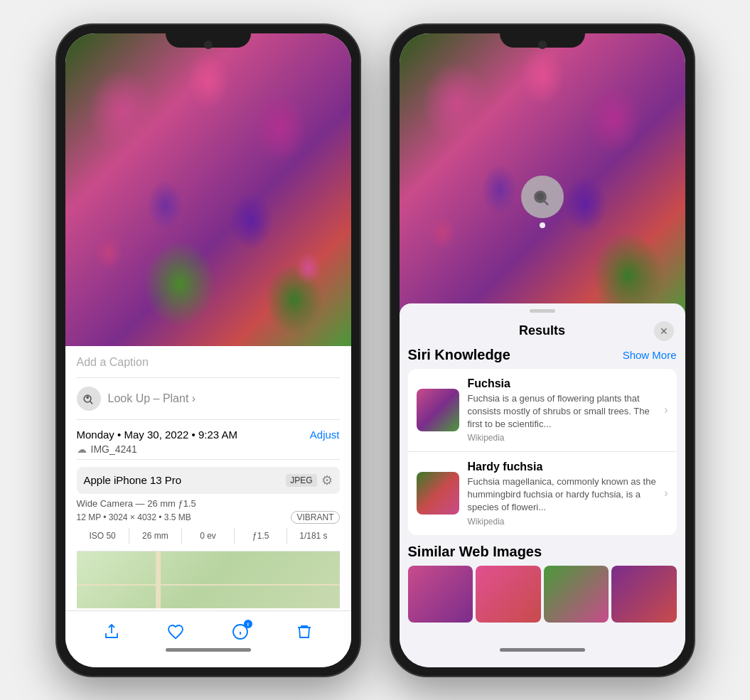 The width and height of the screenshot is (750, 700). I want to click on cloud-icon: ☁, so click(82, 449).